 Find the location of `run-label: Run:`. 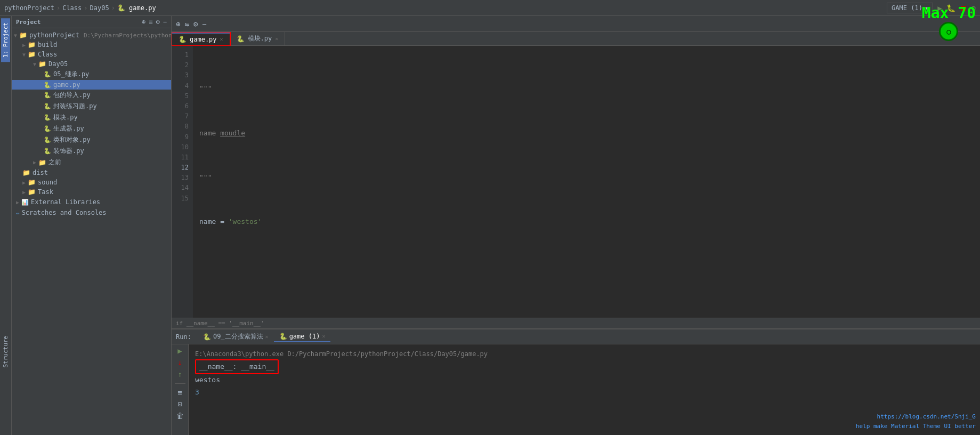

run-label: Run: is located at coordinates (183, 337).